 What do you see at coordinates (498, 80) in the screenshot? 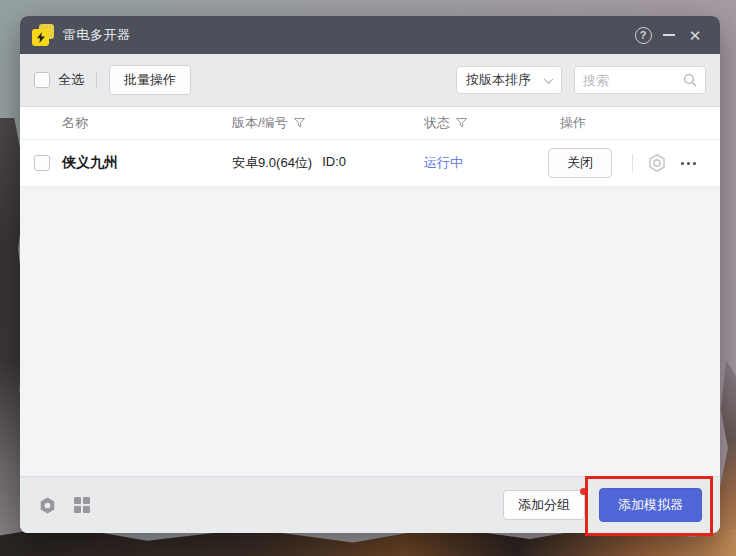
I see `sort-dropdown-value: 按版本排序` at bounding box center [498, 80].